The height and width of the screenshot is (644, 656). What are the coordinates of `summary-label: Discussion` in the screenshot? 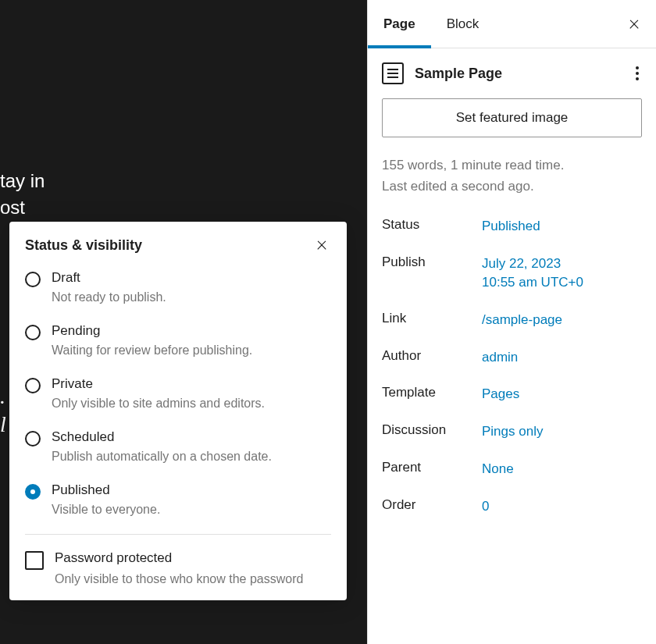 It's located at (432, 432).